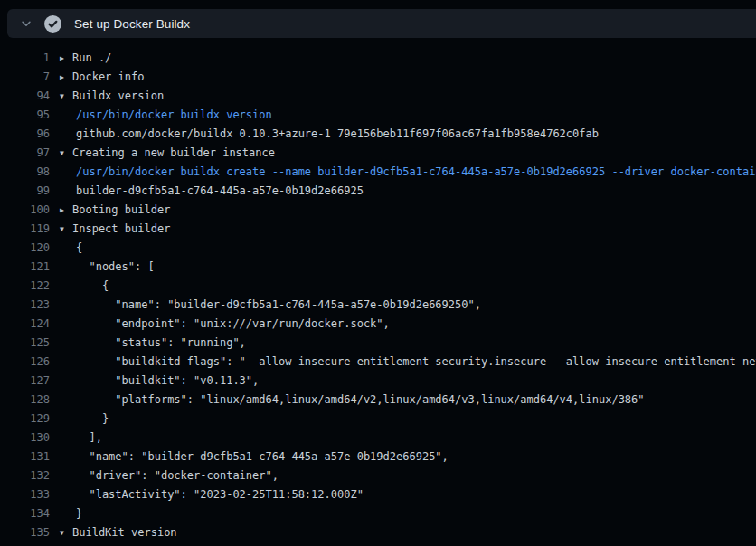  Describe the element at coordinates (118, 96) in the screenshot. I see `group-label: Buildx version` at that location.